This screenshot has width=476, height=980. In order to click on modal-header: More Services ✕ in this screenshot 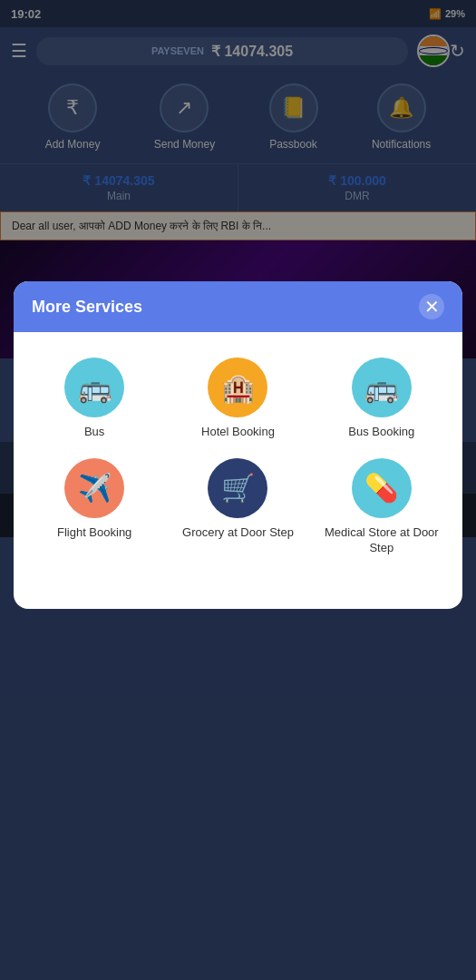, I will do `click(238, 307)`.